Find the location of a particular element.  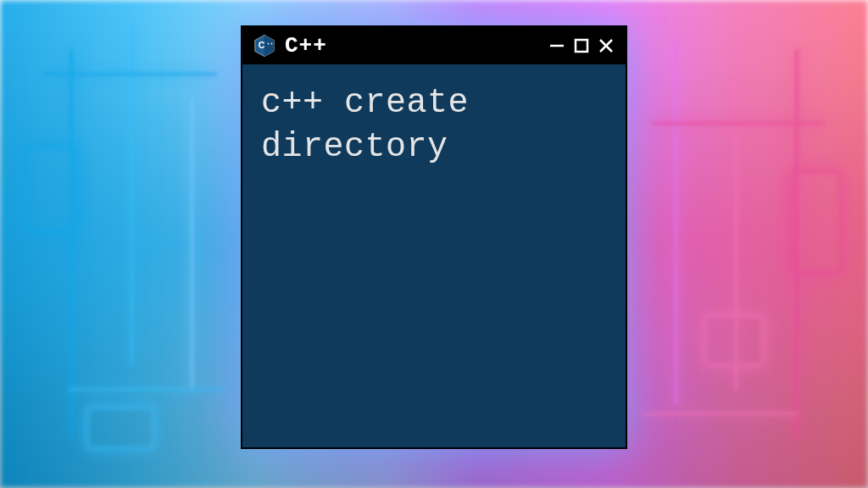

window-controls is located at coordinates (581, 46).